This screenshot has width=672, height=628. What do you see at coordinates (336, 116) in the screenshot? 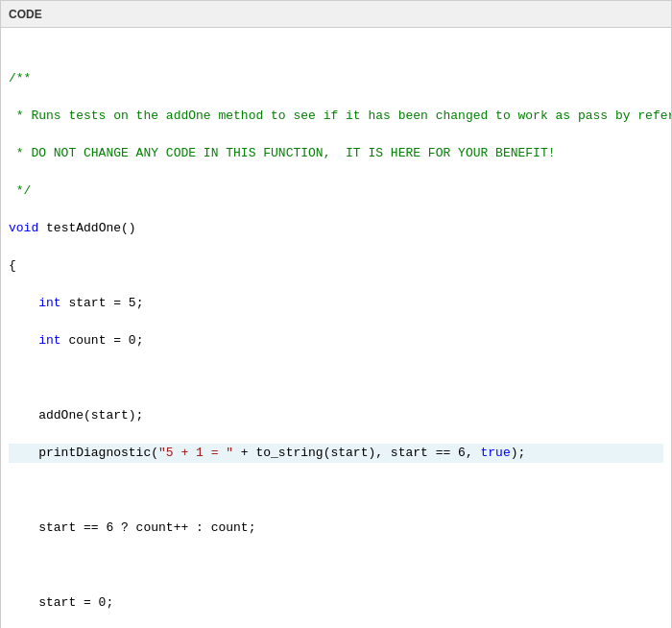
I see `code-line: * Runs tests on the addOne method to see…` at bounding box center [336, 116].